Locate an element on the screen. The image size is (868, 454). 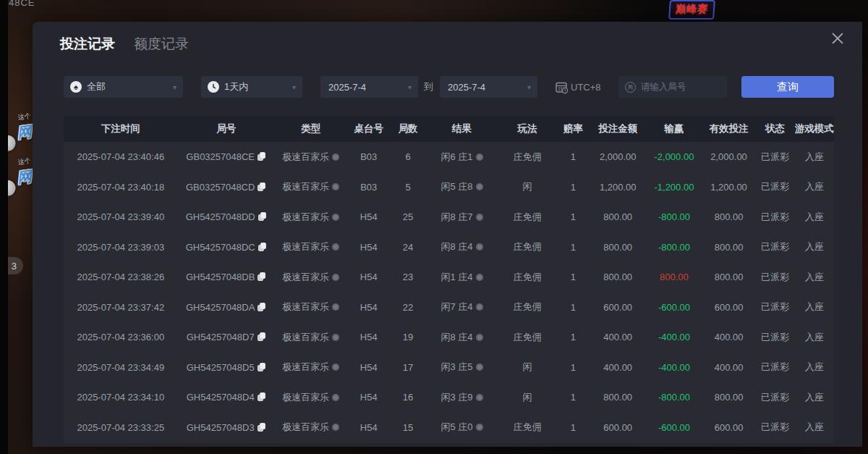
cell-game_no: GH54257048D7 is located at coordinates (226, 337).